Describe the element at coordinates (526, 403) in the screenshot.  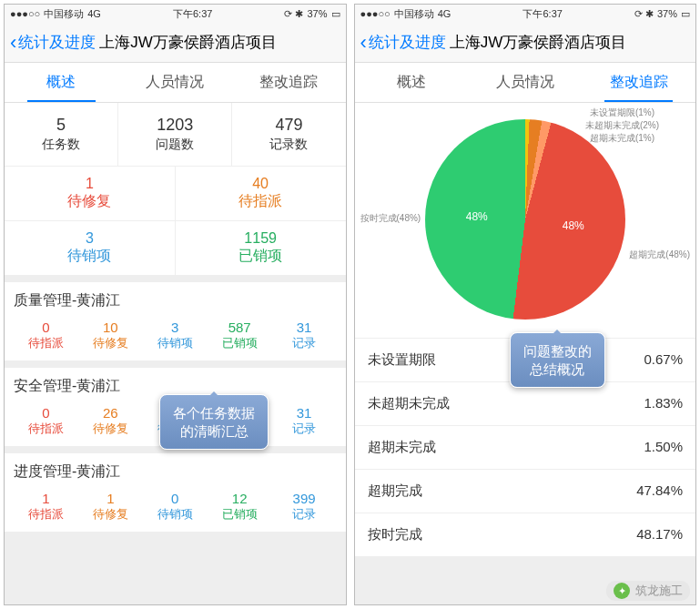
I see `list-item: 未超期未完成1.83%` at that location.